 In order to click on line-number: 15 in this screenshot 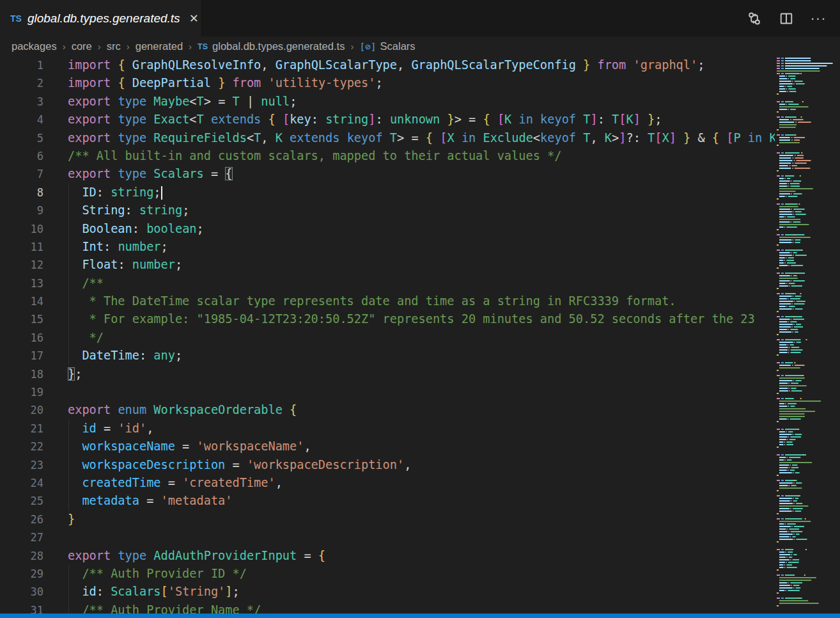, I will do `click(22, 319)`.